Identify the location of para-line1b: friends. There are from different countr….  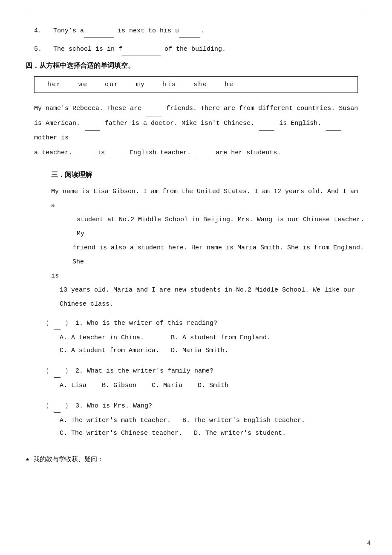
(262, 108).